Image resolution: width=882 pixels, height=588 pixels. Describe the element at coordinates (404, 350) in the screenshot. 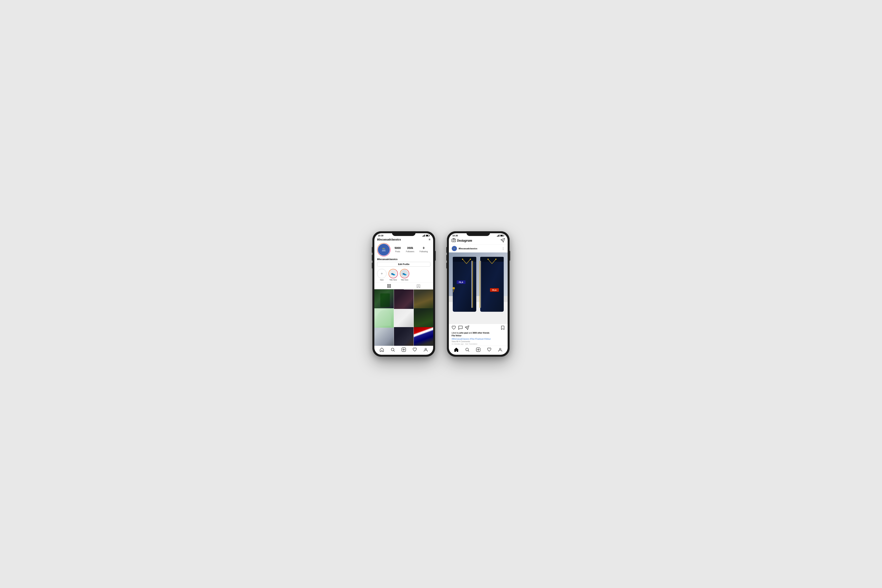

I see `add-nav-icon` at that location.